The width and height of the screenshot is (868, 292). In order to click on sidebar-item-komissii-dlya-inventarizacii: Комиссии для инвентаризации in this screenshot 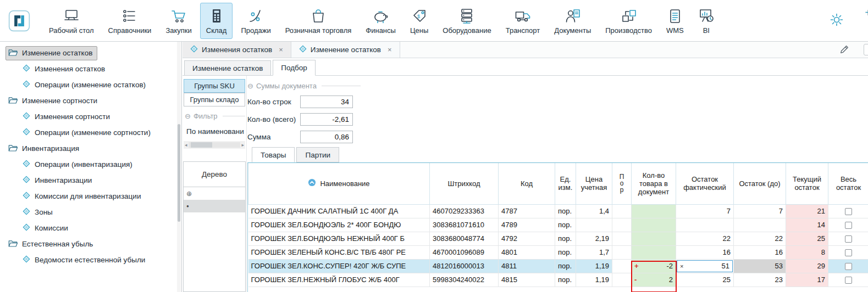, I will do `click(91, 196)`.